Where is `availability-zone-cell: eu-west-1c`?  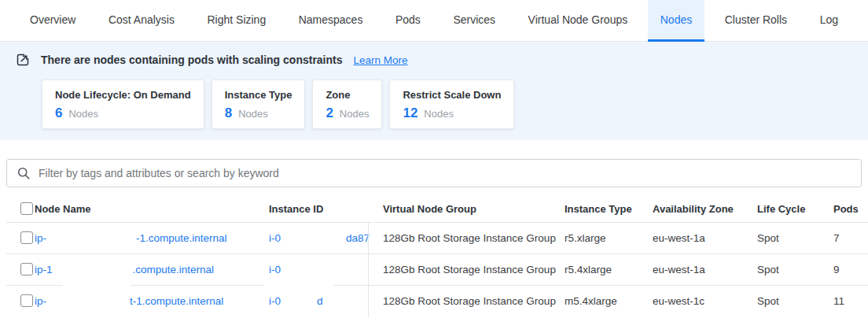
availability-zone-cell: eu-west-1c is located at coordinates (704, 301).